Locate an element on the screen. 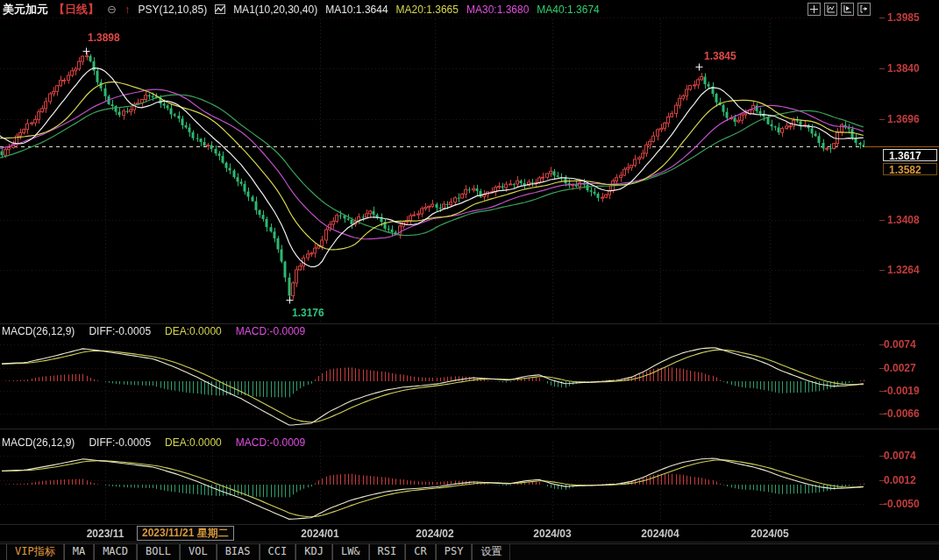 This screenshot has width=939, height=560. chart-tool-icons is located at coordinates (839, 9).